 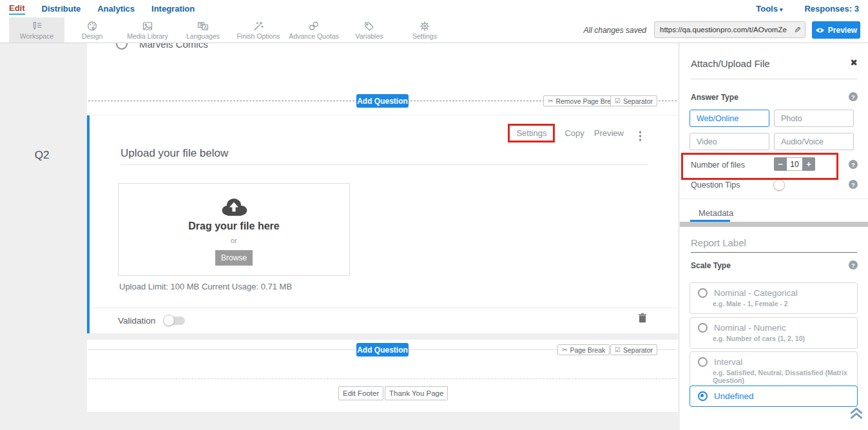 What do you see at coordinates (774, 245) in the screenshot?
I see `report-label-field` at bounding box center [774, 245].